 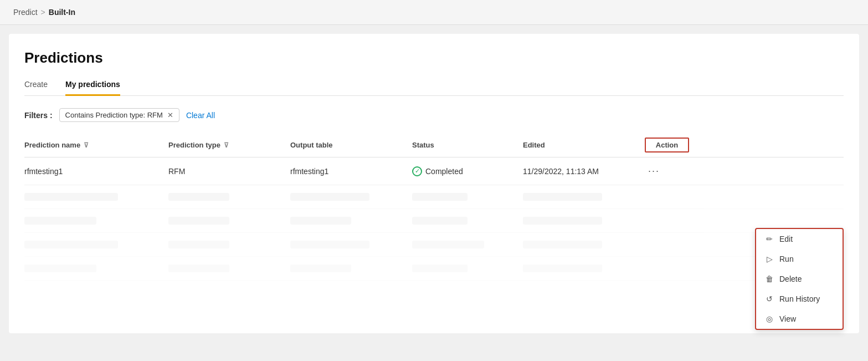 I want to click on filter-tag-text: Contains Prediction type: RFM, so click(x=114, y=115).